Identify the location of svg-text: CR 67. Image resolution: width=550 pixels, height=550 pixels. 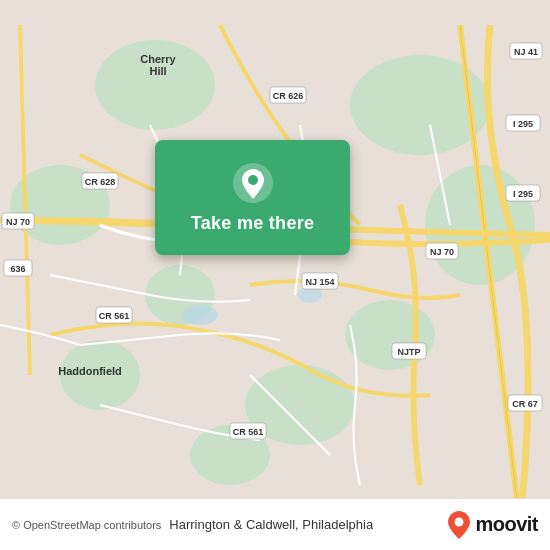
(525, 404).